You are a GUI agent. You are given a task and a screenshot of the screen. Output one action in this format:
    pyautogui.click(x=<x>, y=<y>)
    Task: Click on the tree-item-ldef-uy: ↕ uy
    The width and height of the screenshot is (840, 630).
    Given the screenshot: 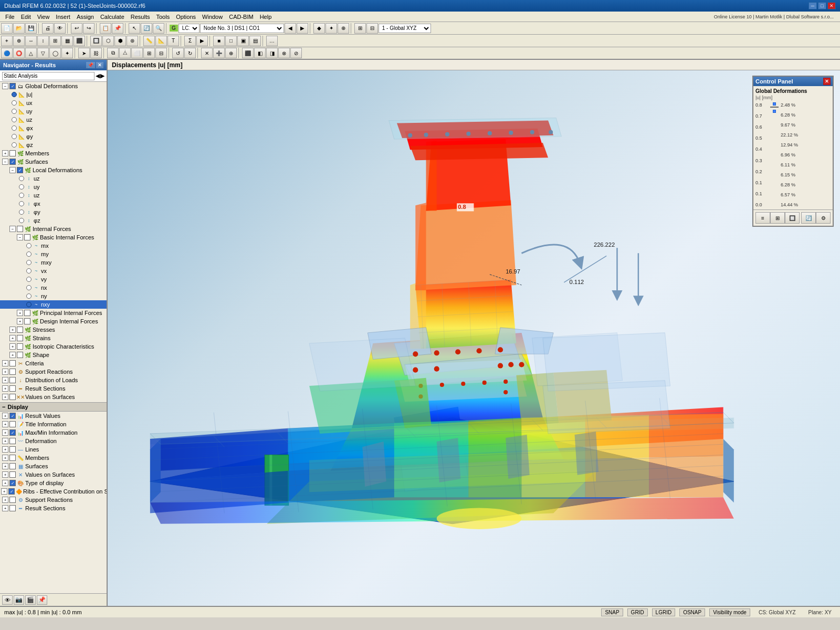 What is the action you would take?
    pyautogui.click(x=54, y=187)
    